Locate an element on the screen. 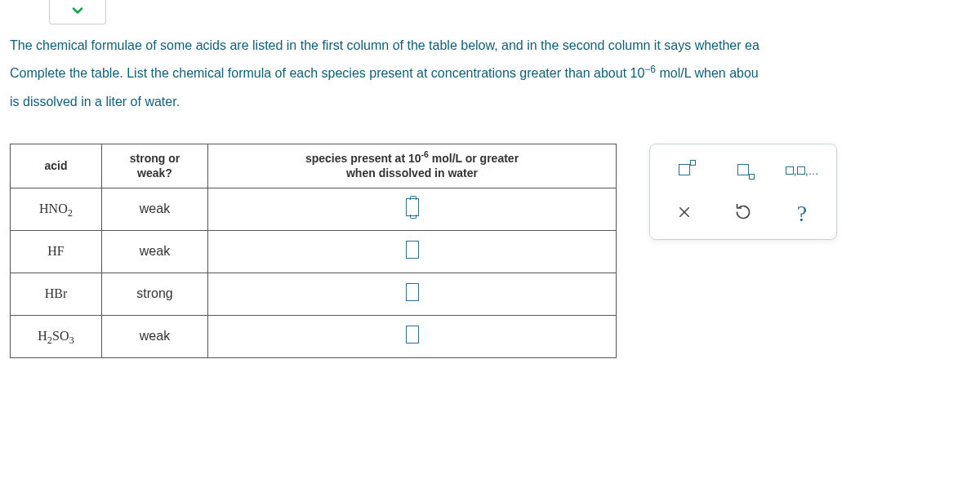 The height and width of the screenshot is (492, 980). acid-formula-cell: H2SO3 is located at coordinates (56, 336).